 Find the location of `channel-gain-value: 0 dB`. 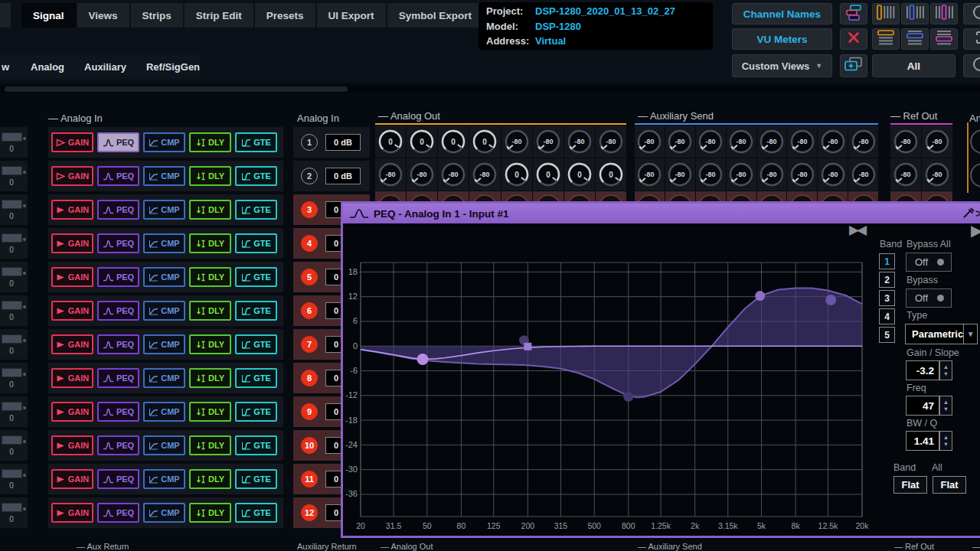

channel-gain-value: 0 dB is located at coordinates (343, 142).